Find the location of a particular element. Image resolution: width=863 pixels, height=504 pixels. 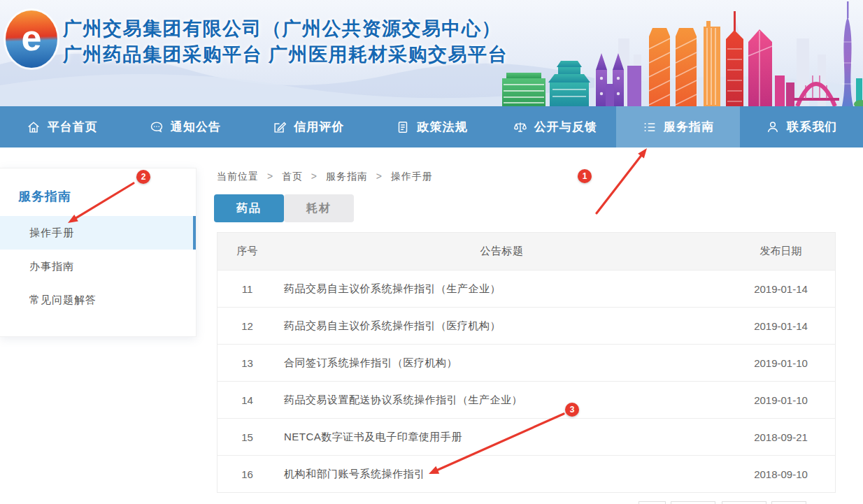

nav-item-notices: 通知公告 is located at coordinates (185, 127).